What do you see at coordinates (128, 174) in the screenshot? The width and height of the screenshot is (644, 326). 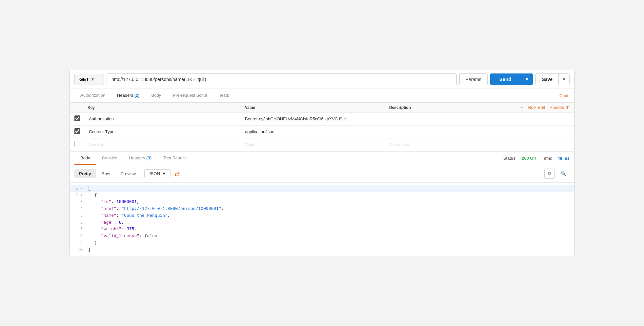 I see `view-preview-button: Preview` at bounding box center [128, 174].